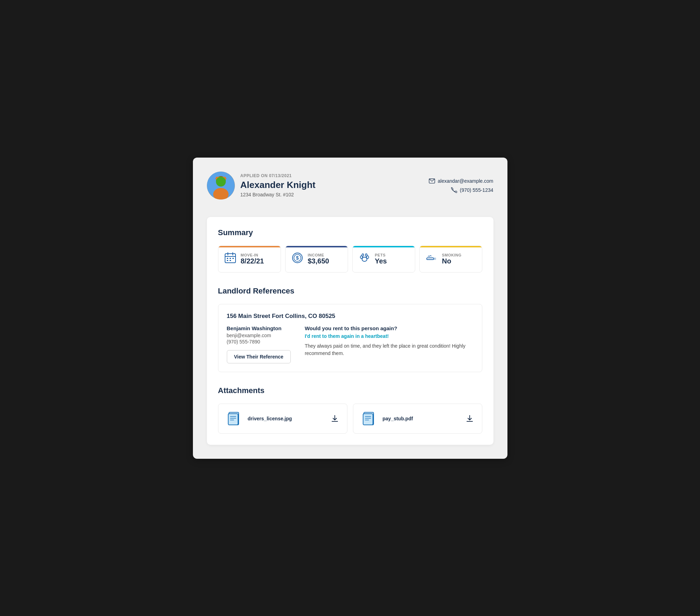 The height and width of the screenshot is (616, 700). What do you see at coordinates (350, 250) in the screenshot?
I see `summary-section: Summary` at bounding box center [350, 250].